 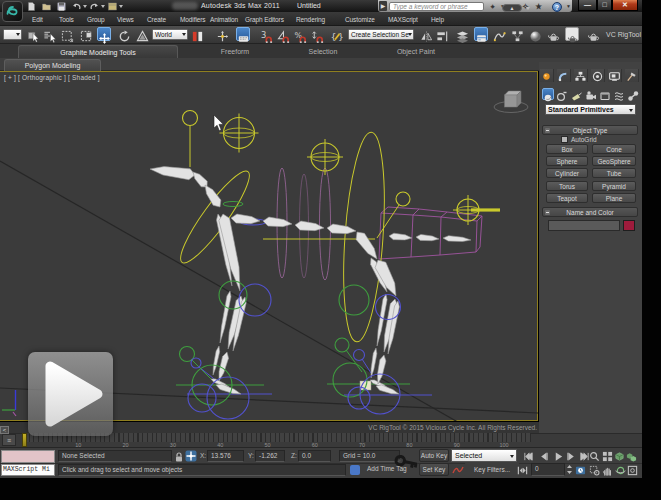 I want to click on menu-views: Views, so click(x=126, y=20).